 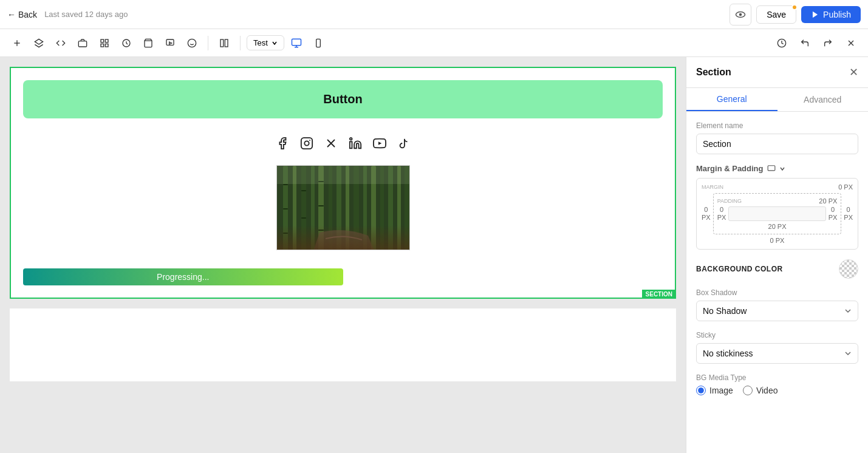 I want to click on bamboo-image, so click(x=343, y=208).